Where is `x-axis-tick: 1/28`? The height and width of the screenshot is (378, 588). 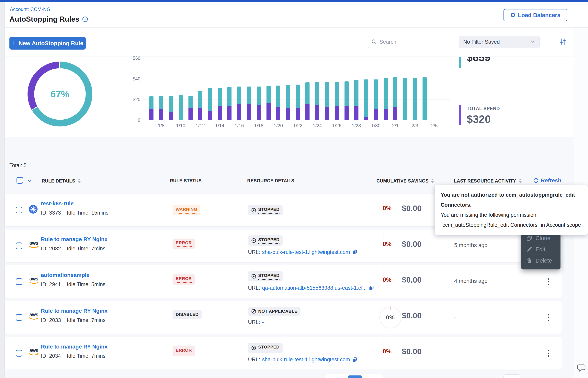 x-axis-tick: 1/28 is located at coordinates (356, 126).